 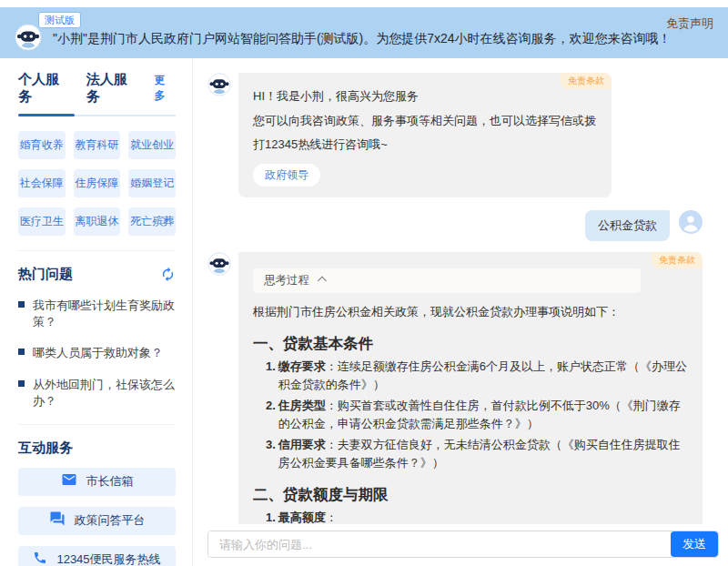 What do you see at coordinates (69, 481) in the screenshot?
I see `mail-icon` at bounding box center [69, 481].